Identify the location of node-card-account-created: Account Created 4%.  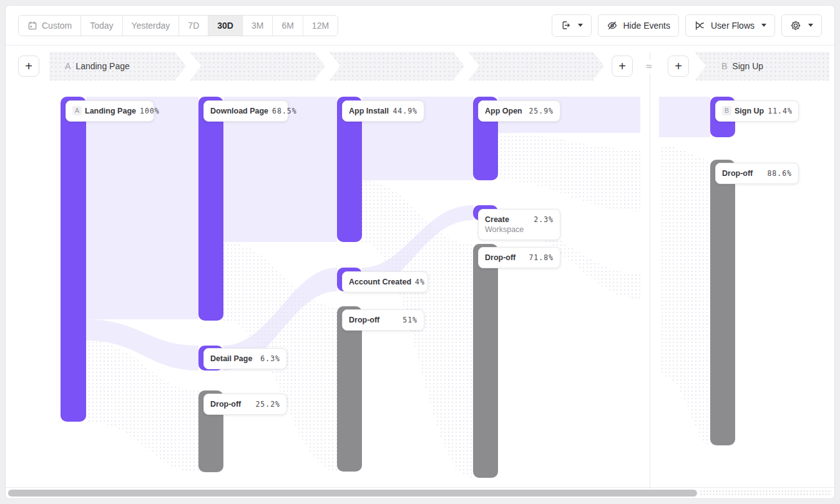
(385, 282).